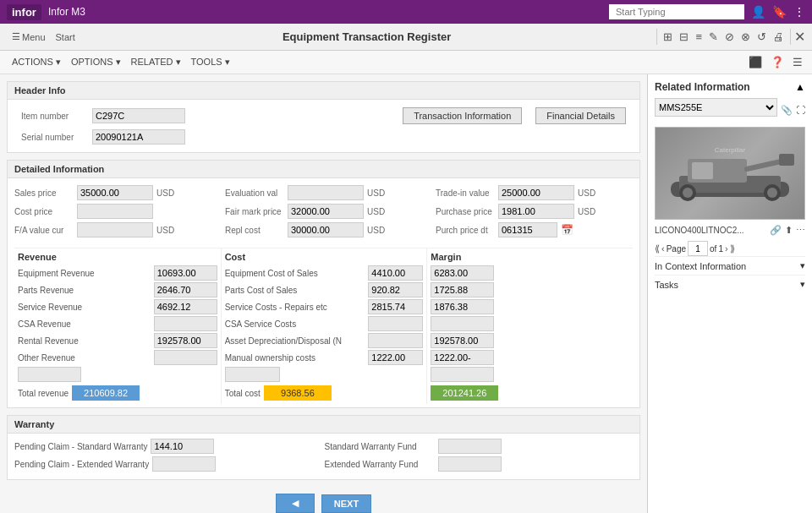  What do you see at coordinates (115, 193) in the screenshot?
I see `sales-price-input` at bounding box center [115, 193].